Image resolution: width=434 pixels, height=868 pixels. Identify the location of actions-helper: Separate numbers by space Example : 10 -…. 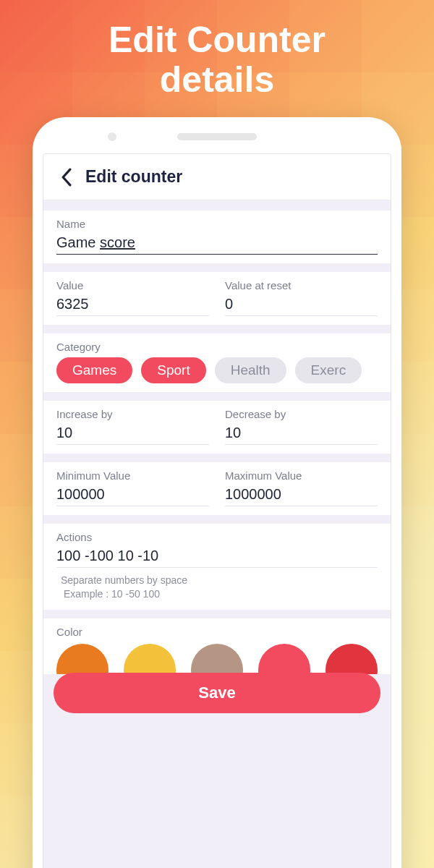
(217, 587).